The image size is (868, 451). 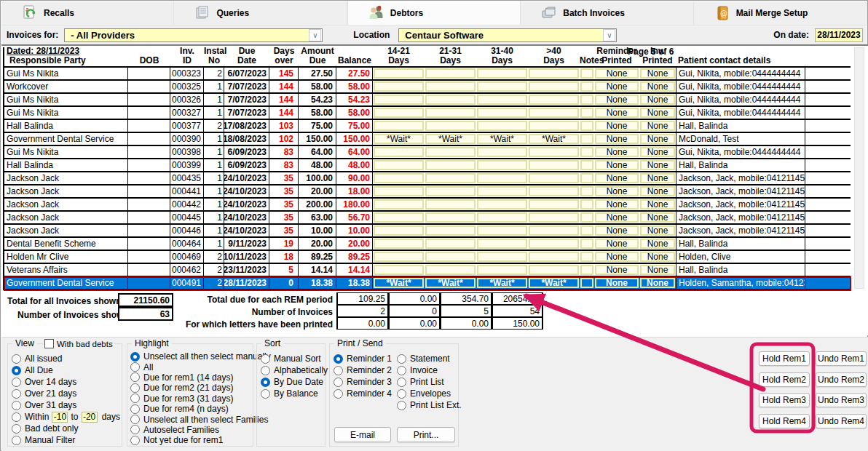 What do you see at coordinates (364, 382) in the screenshot?
I see `radio-reminder-3: Reminder 3` at bounding box center [364, 382].